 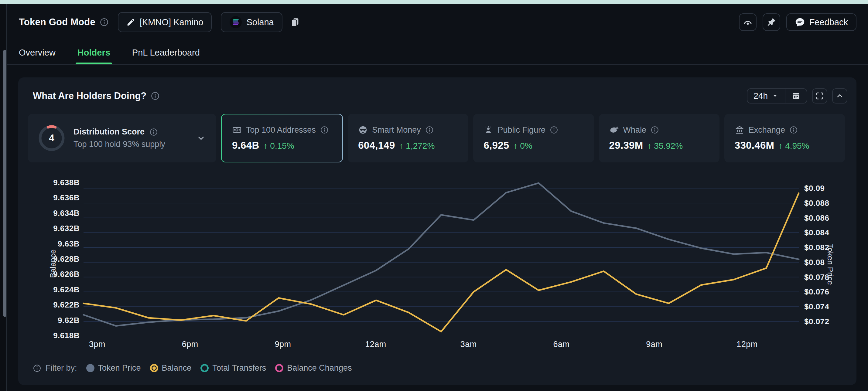 I want to click on legend-label: Balance Changes, so click(x=319, y=368).